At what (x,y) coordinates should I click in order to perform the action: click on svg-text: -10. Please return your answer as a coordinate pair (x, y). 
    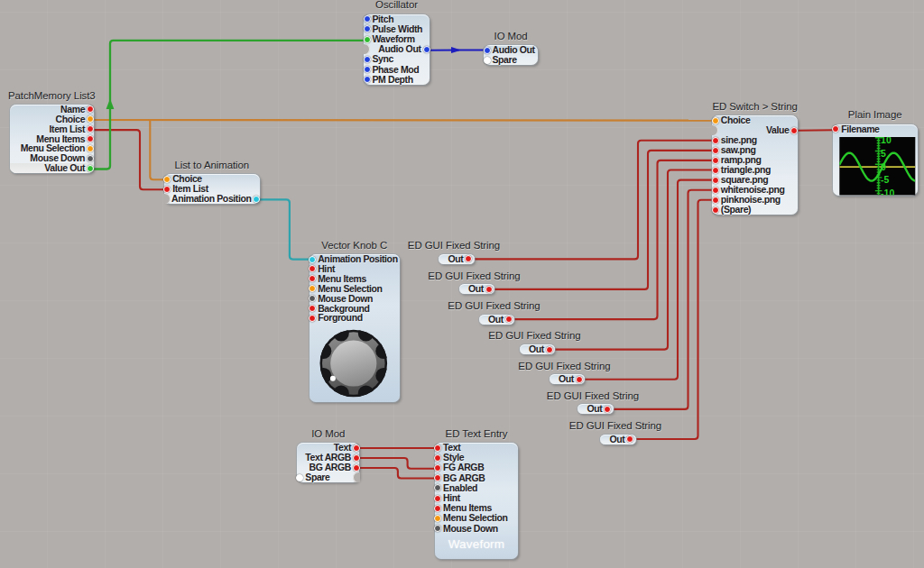
    Looking at the image, I should click on (888, 192).